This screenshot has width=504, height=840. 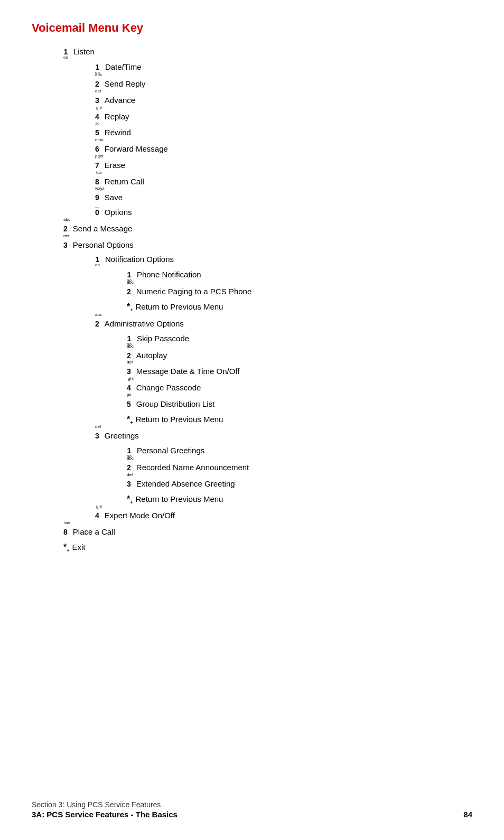 What do you see at coordinates (139, 259) in the screenshot?
I see `item-label: Notification Options` at bounding box center [139, 259].